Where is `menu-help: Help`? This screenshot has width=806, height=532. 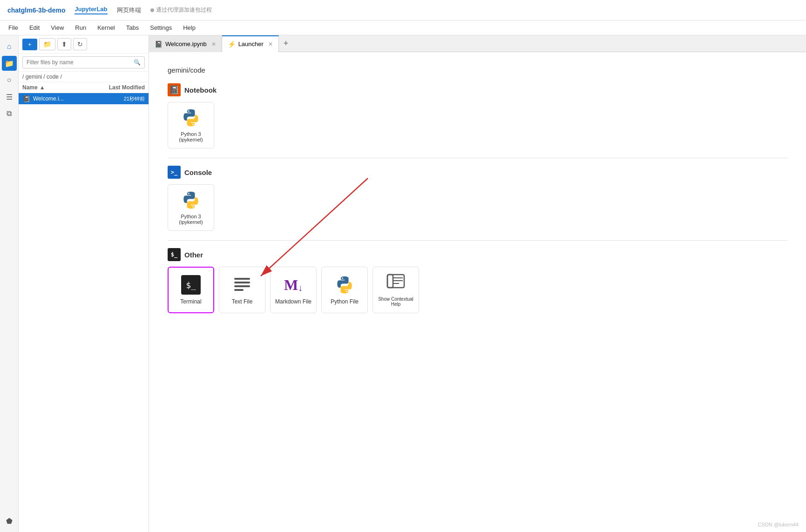
menu-help: Help is located at coordinates (189, 28).